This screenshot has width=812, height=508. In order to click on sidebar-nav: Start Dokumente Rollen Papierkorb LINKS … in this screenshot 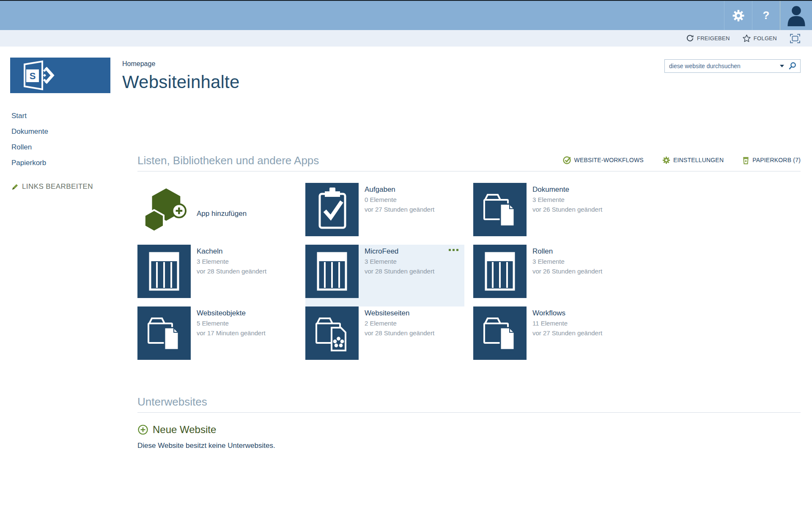, I will do `click(66, 155)`.